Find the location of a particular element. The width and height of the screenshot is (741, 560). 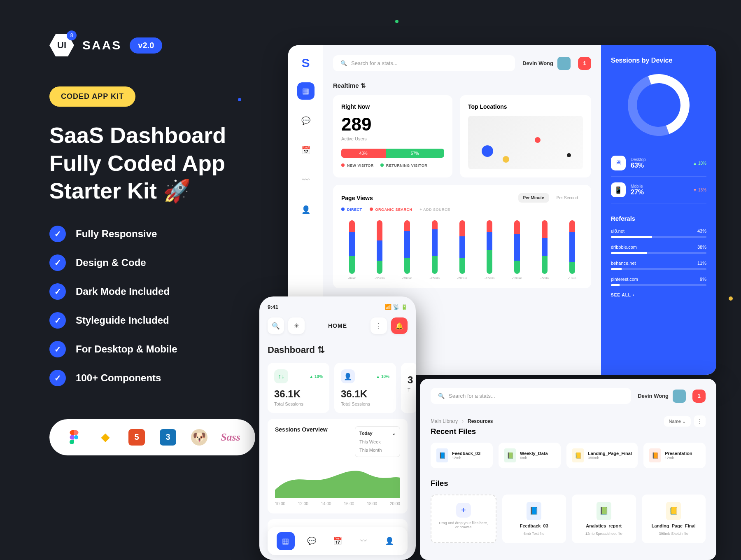

page-title: Dashboard ⇅ is located at coordinates (338, 350).